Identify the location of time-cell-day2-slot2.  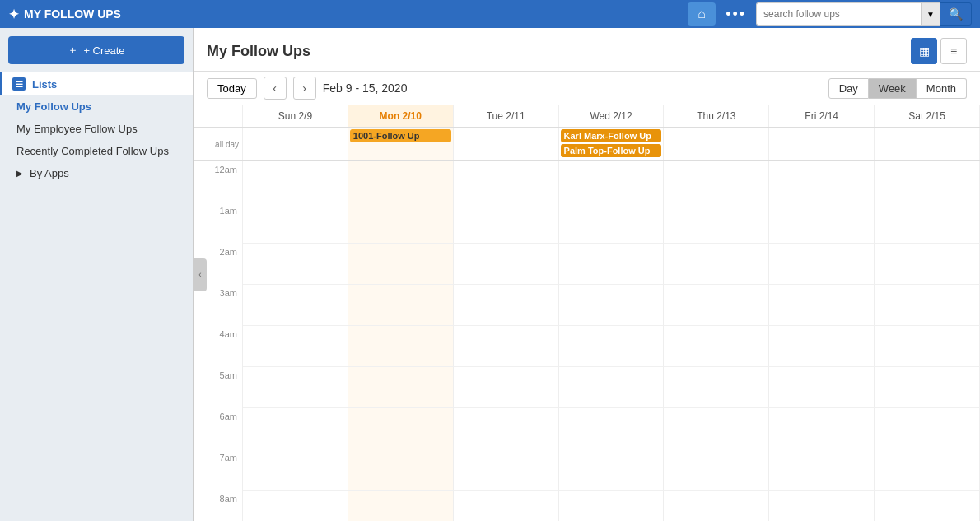
(506, 264).